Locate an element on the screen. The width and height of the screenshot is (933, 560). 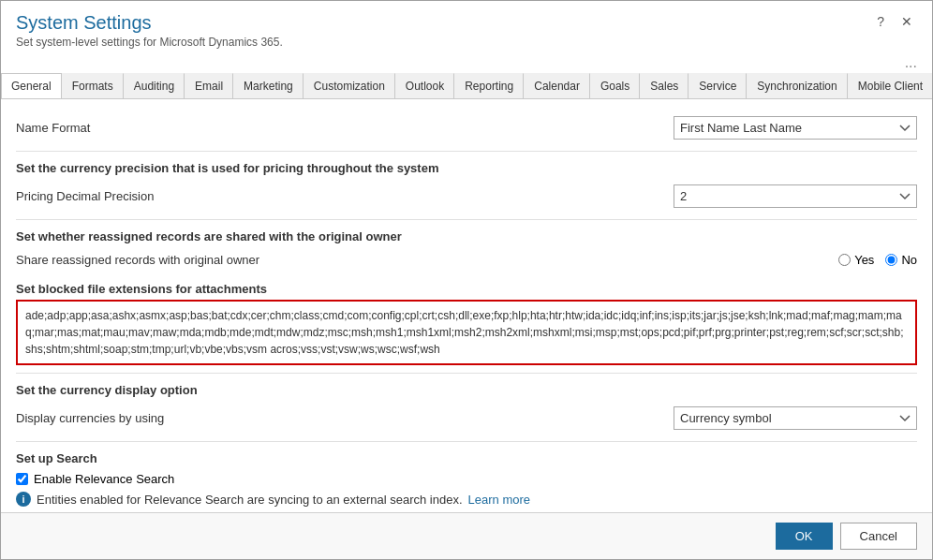
footer-bar: OK Cancel is located at coordinates (466, 536).